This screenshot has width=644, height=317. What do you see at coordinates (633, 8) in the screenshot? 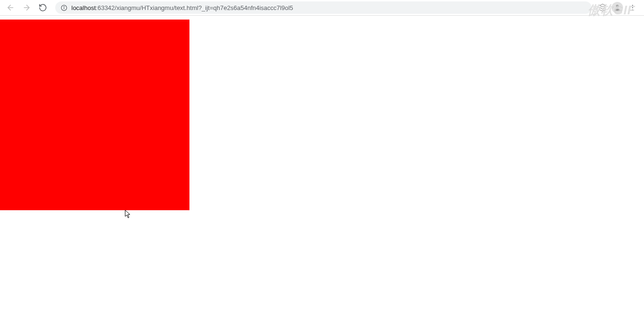
I see `dots-vertical-icon` at bounding box center [633, 8].